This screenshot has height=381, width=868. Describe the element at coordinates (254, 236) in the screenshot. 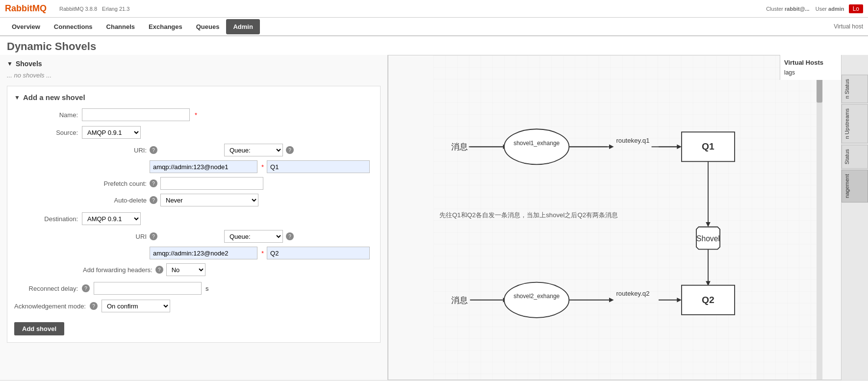

I see `dest-queue-type-select: Queue: Exchange:` at that location.